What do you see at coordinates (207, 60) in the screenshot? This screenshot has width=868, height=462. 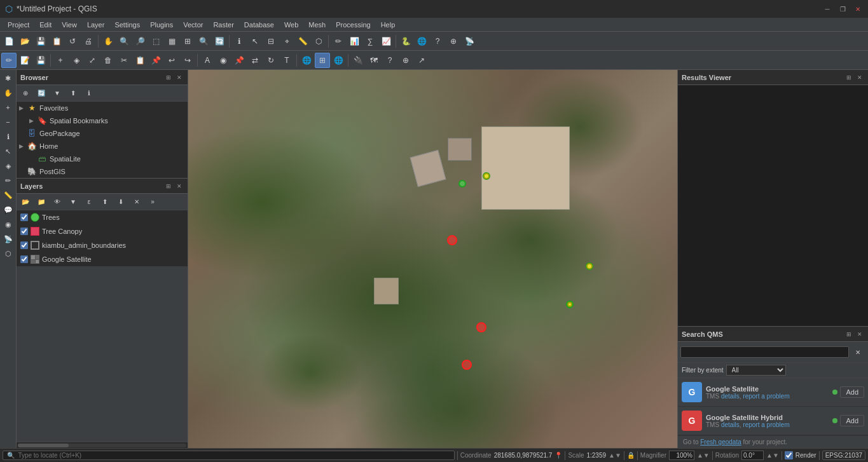 I see `label-tool-button: A` at bounding box center [207, 60].